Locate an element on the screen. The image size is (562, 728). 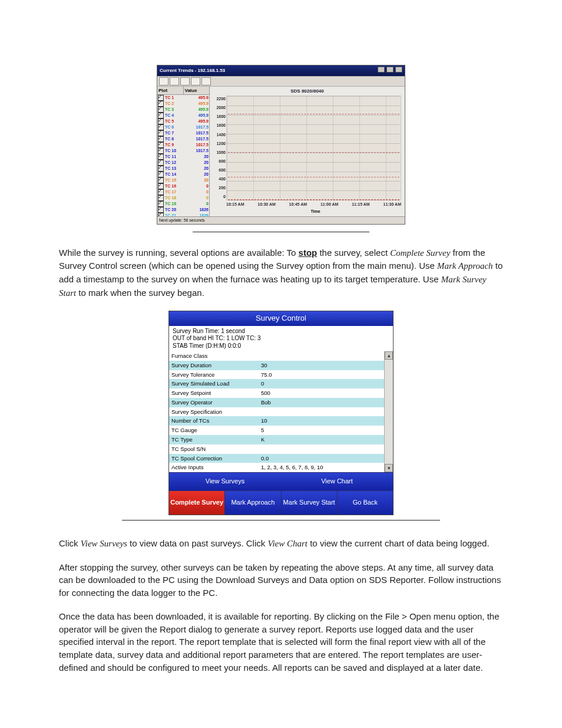
legend-row: TC 180 is located at coordinates (183, 198).